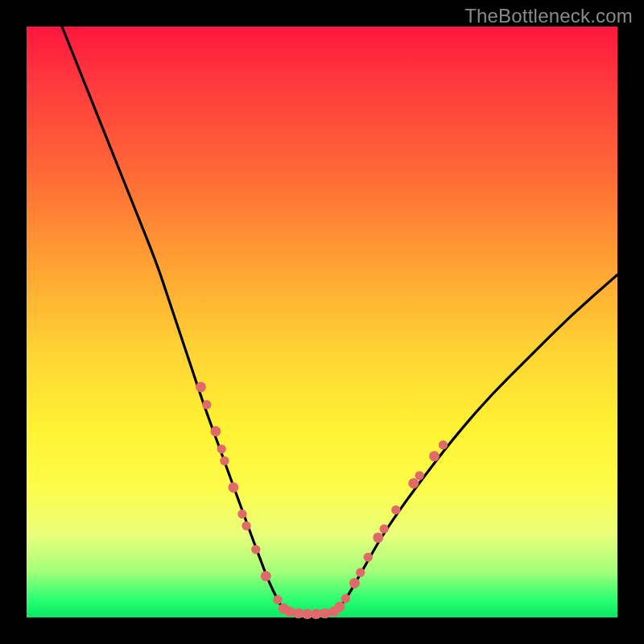 The width and height of the screenshot is (644, 644). Describe the element at coordinates (322, 501) in the screenshot. I see `data-markers` at that location.